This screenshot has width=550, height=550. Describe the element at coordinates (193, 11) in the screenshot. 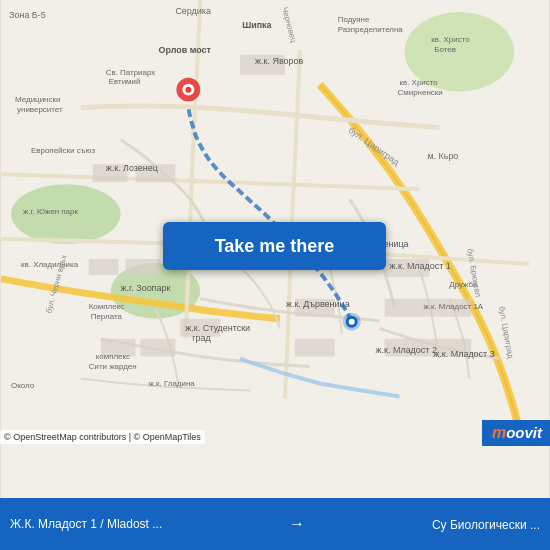

I see `svg-text: Сердика` at that location.